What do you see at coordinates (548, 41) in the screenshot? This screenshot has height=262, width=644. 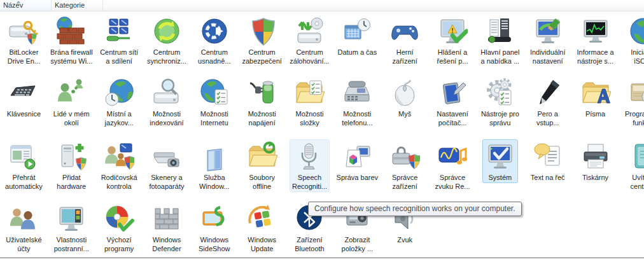 I see `item-box: Individuální nastavení` at bounding box center [548, 41].